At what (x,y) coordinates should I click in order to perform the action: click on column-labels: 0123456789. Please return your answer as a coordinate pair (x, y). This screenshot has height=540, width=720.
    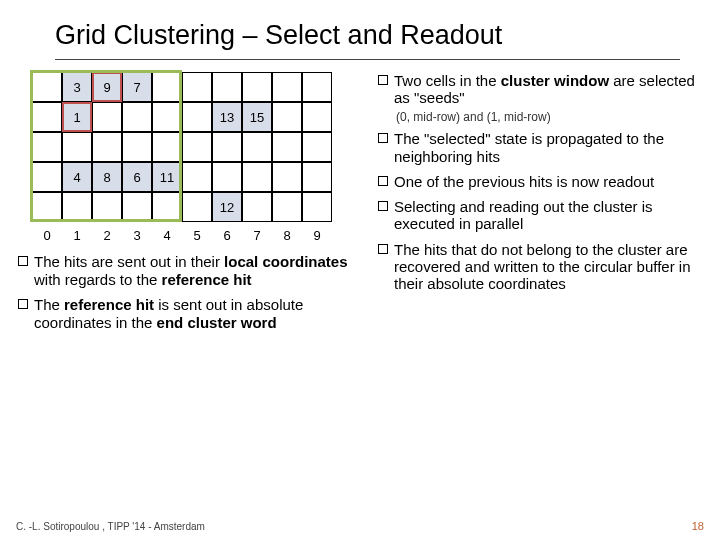
    Looking at the image, I should click on (205, 236).